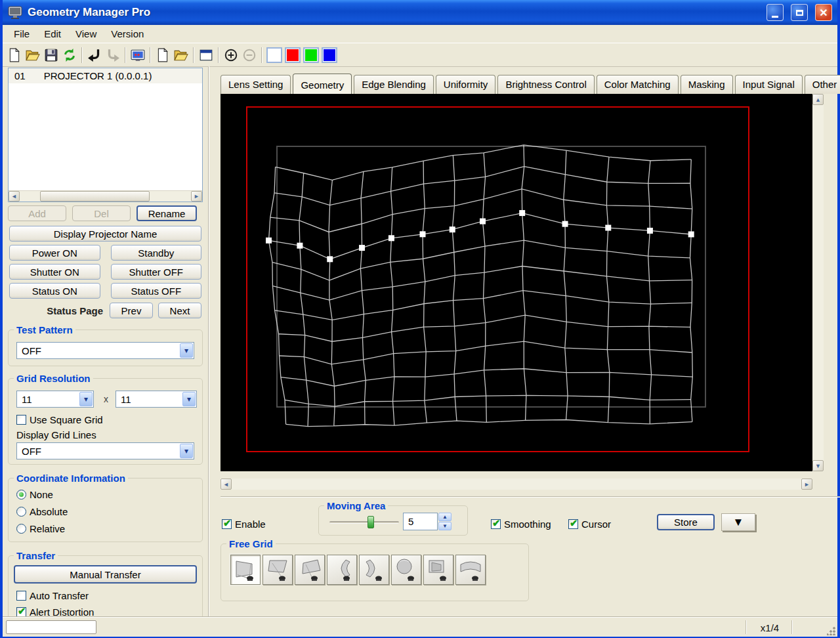  I want to click on tab-uniformity: Uniformity, so click(466, 84).